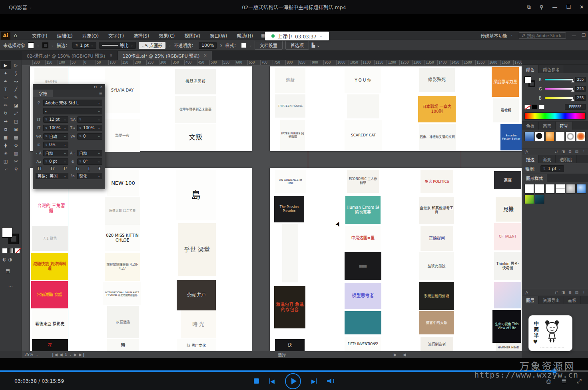 This screenshot has width=588, height=390. What do you see at coordinates (529, 136) in the screenshot?
I see `symbol-ribbon` at bounding box center [529, 136].